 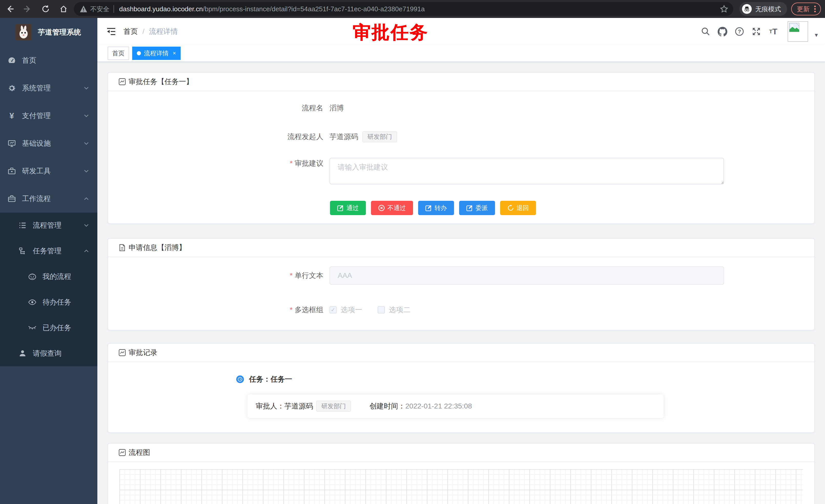 I want to click on initiator-value: 芋道源码, so click(x=344, y=137).